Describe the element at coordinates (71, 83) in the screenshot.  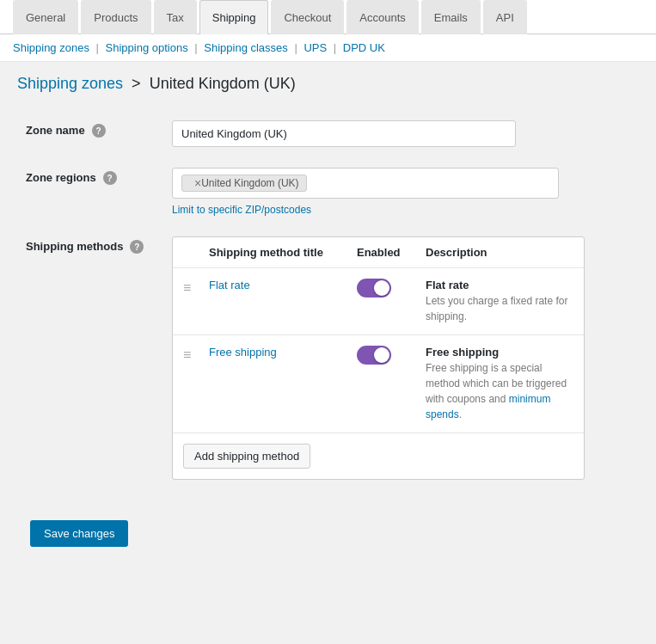
I see `breadcrumb-link: Shipping zones` at that location.